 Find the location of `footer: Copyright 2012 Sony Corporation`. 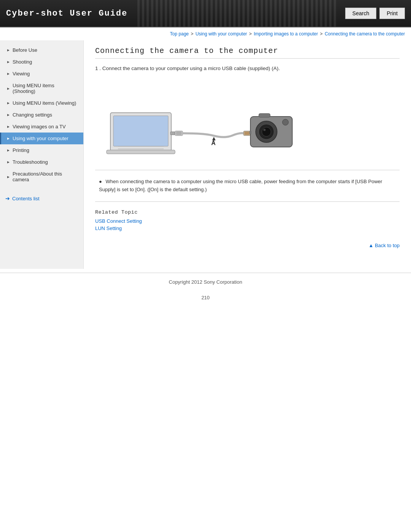

footer: Copyright 2012 Sony Corporation is located at coordinates (206, 282).